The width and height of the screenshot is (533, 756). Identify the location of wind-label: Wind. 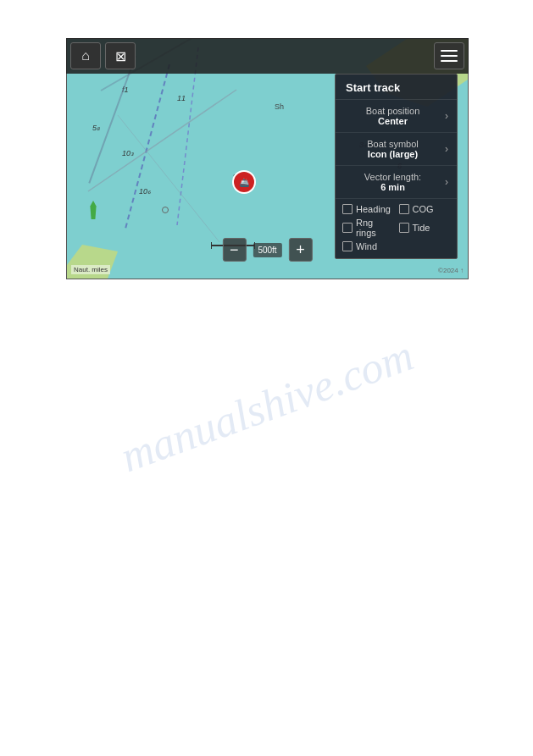
(366, 246).